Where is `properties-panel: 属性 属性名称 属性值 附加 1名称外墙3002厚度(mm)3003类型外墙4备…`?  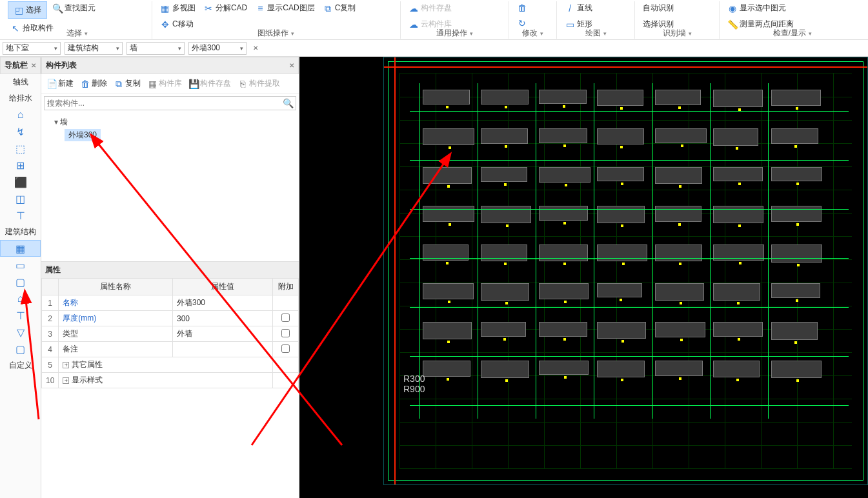 properties-panel: 属性 属性名称 属性值 附加 1名称外墙3002厚度(mm)3003类型外墙4备… is located at coordinates (170, 325).